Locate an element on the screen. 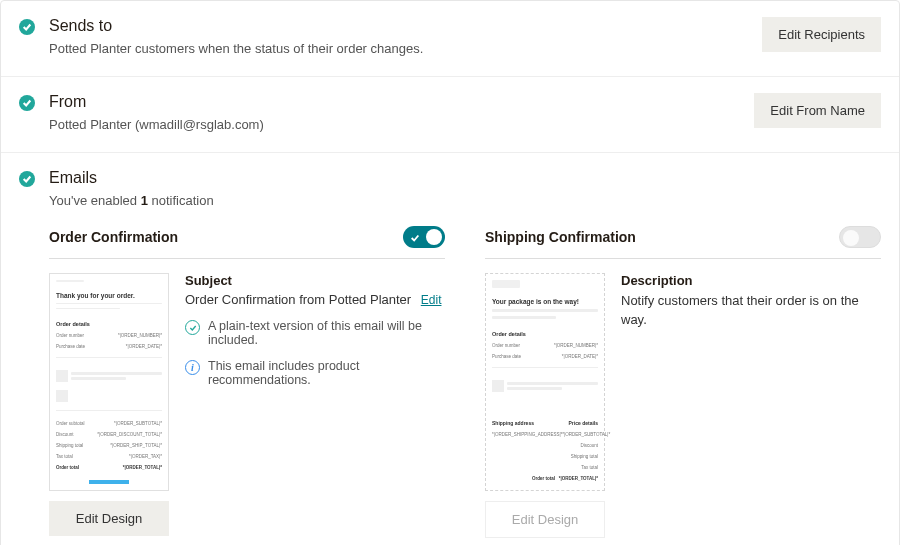 The image size is (900, 545). email-thumbnail: Your package is on the way! Order detail… is located at coordinates (545, 382).